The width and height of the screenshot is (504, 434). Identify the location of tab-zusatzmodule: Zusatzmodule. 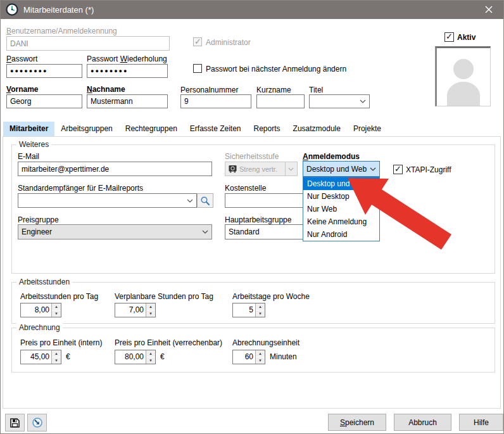
(317, 129).